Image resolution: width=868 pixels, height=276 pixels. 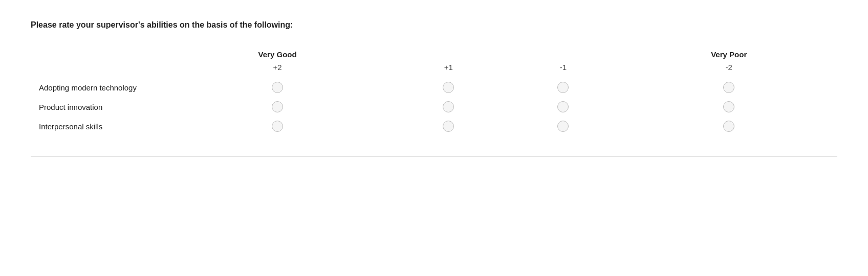 I want to click on radio-row_interpersonal-col_n1, so click(x=563, y=126).